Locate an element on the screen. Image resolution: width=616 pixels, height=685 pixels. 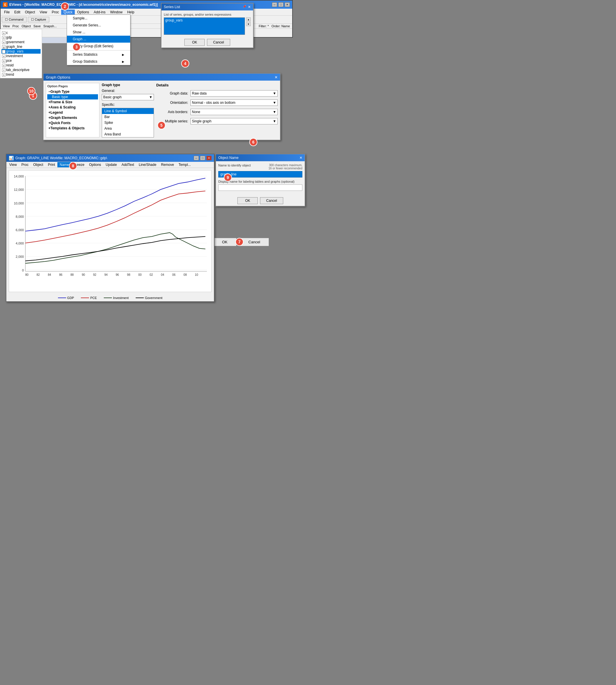
series-list-close: ✕ is located at coordinates (249, 7).